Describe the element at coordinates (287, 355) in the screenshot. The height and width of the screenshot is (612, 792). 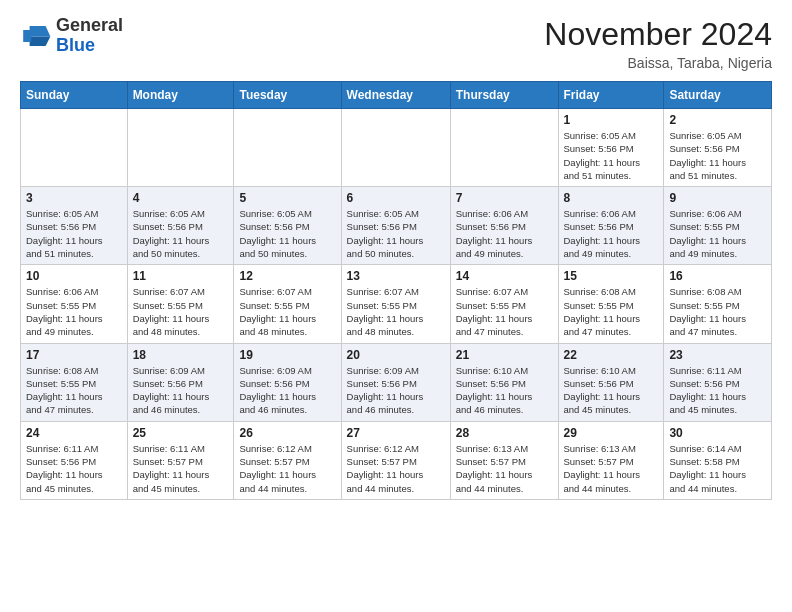
I see `day-number: 19` at that location.